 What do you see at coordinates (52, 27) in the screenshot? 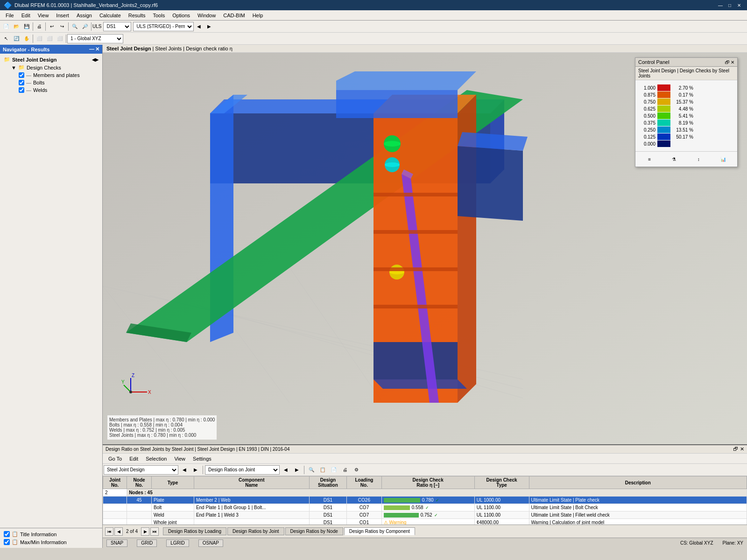
I see `undo-btn: ↩` at bounding box center [52, 27].